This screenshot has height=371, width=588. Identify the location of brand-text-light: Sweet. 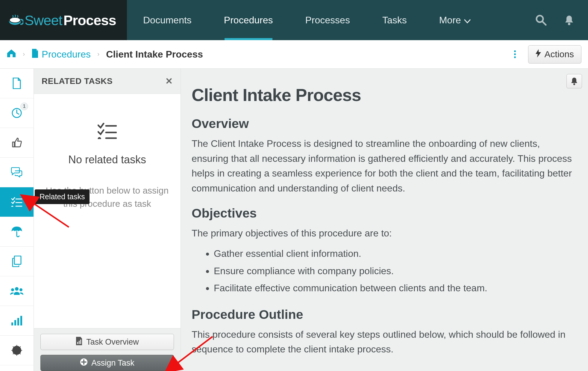
(43, 20).